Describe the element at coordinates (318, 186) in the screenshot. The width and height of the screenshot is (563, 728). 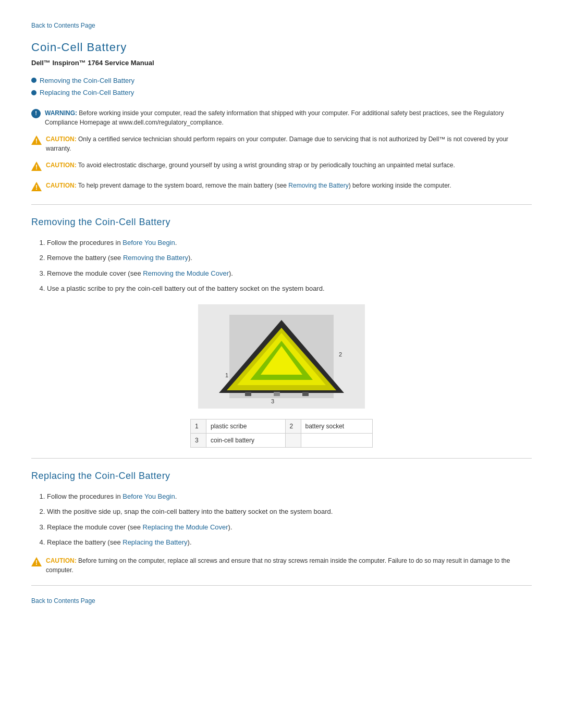
I see `removing-battery-link-notice: Removing the Battery` at that location.